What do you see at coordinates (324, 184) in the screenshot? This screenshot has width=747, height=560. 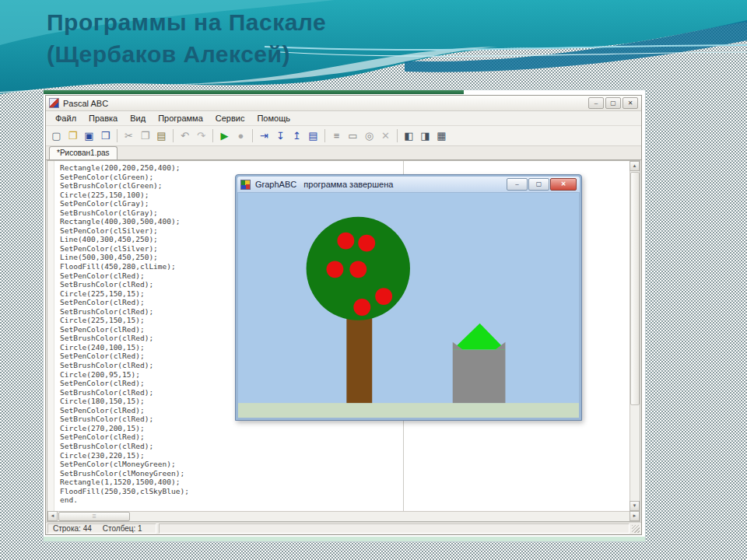 I see `graphabc-window-title: GraphABC программа завершена` at bounding box center [324, 184].